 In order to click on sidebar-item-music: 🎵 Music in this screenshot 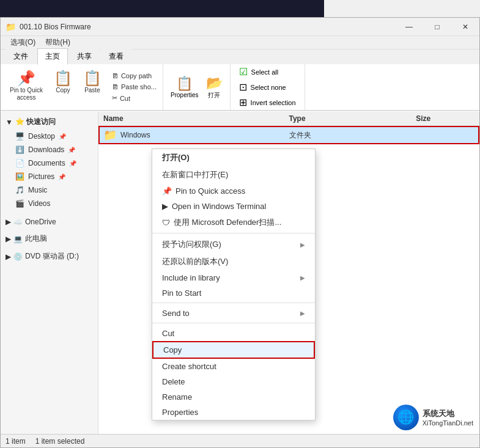, I will do `click(49, 190)`.